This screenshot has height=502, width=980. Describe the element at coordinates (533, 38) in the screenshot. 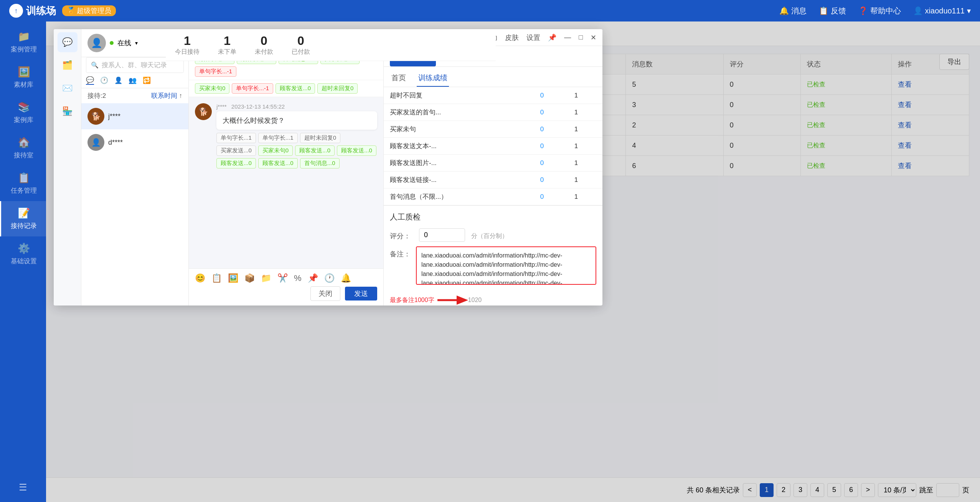

I see `titlebar-settings: 设置` at that location.